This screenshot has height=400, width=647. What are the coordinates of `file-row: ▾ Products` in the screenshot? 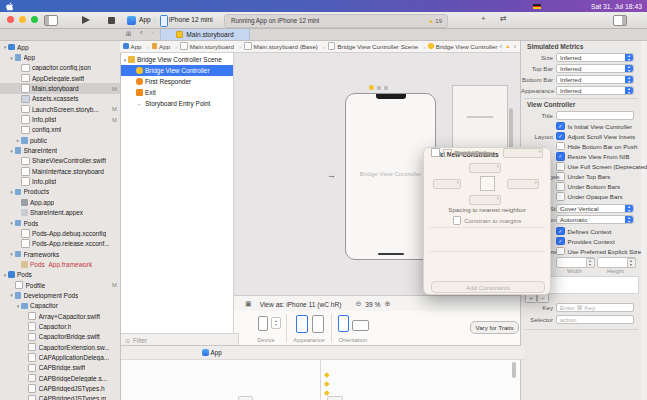 It's located at (60, 192).